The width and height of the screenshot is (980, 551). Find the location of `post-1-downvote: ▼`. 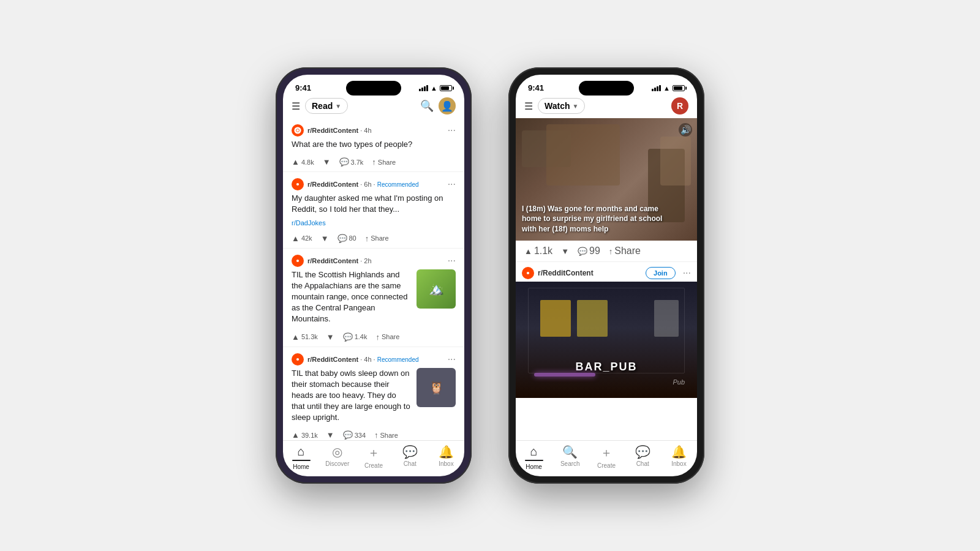

post-1-downvote: ▼ is located at coordinates (327, 162).